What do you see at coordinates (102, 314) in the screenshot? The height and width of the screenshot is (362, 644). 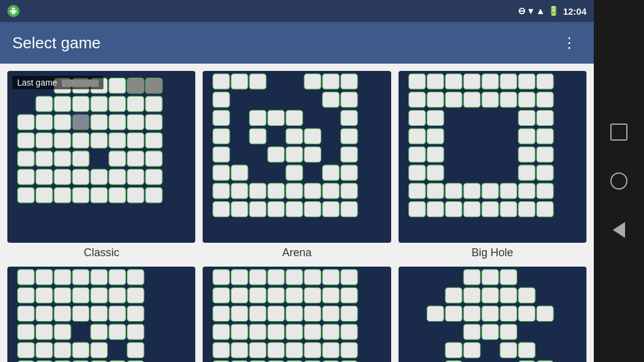 I see `game-item-spiral` at bounding box center [102, 314].